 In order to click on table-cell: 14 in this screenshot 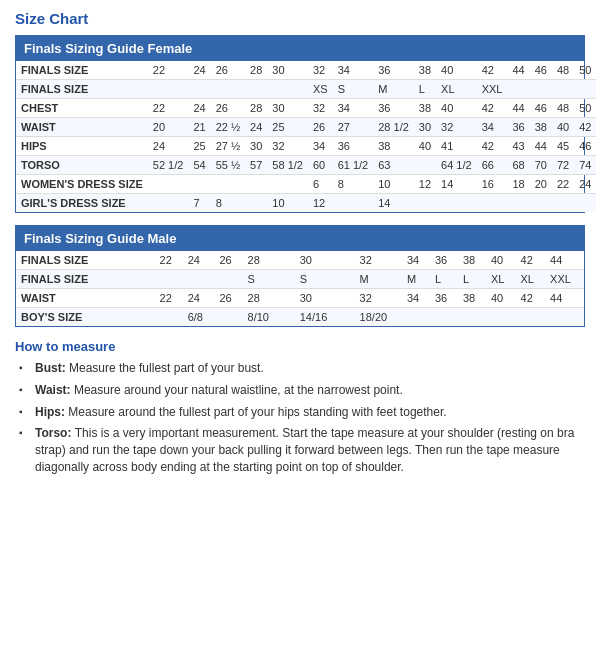, I will do `click(394, 204)`.